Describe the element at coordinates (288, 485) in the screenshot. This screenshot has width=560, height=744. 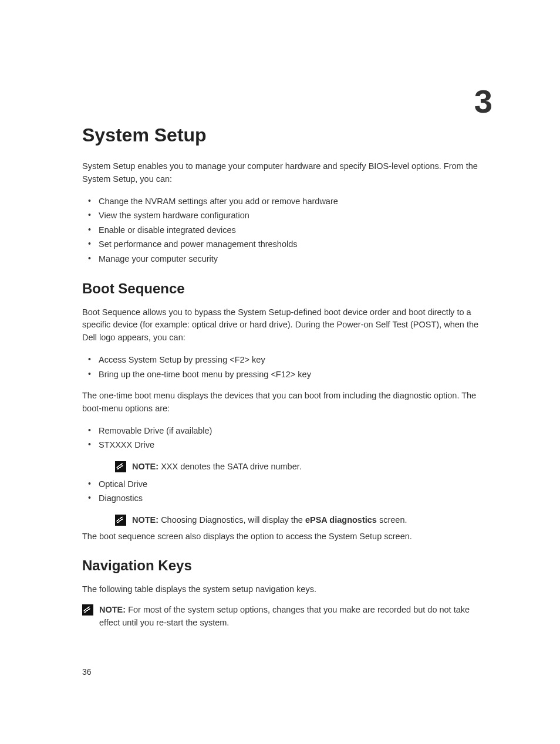
I see `list-item: Optical Drive` at that location.